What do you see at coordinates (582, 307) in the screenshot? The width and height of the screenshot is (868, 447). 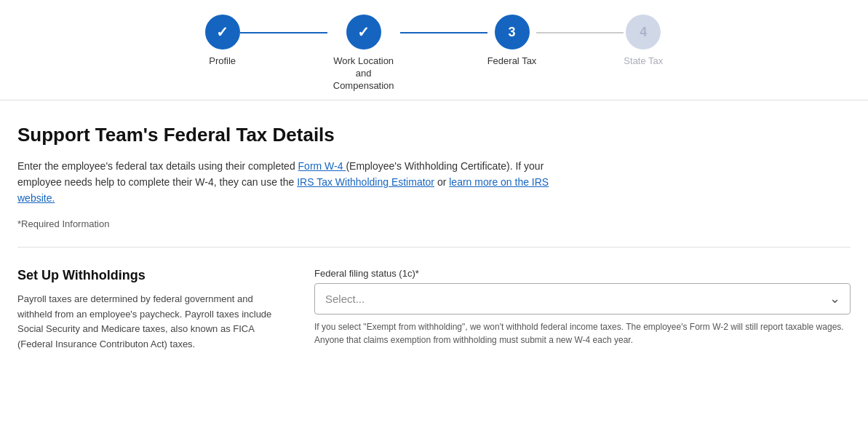 I see `right-column: Federal filing status (1c)* Select... Si…` at bounding box center [582, 307].